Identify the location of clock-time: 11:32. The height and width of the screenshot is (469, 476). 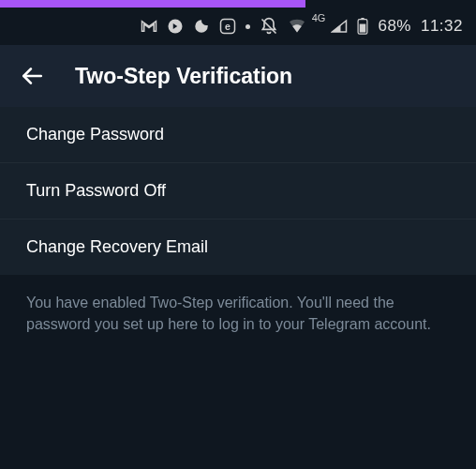
(442, 26).